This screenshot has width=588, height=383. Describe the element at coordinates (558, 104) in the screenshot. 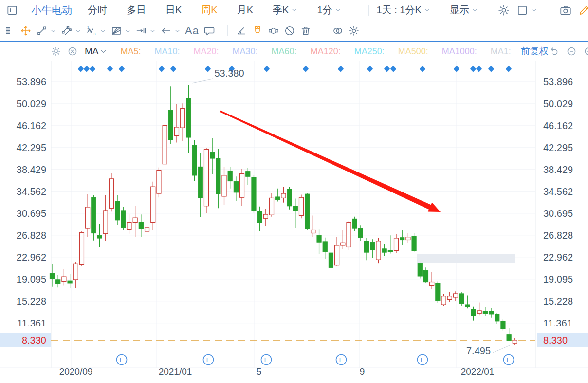

I see `price-axis-label-right: 50.029` at that location.